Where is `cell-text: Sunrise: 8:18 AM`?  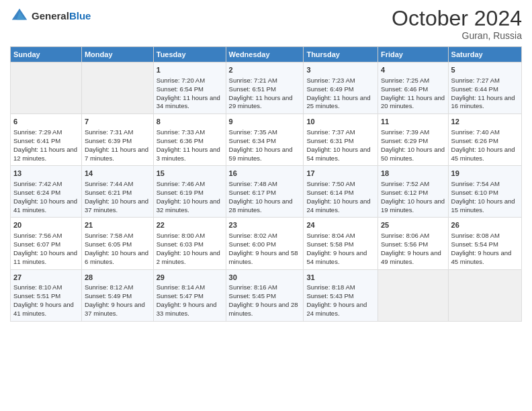 cell-text: Sunrise: 8:18 AM is located at coordinates (341, 287).